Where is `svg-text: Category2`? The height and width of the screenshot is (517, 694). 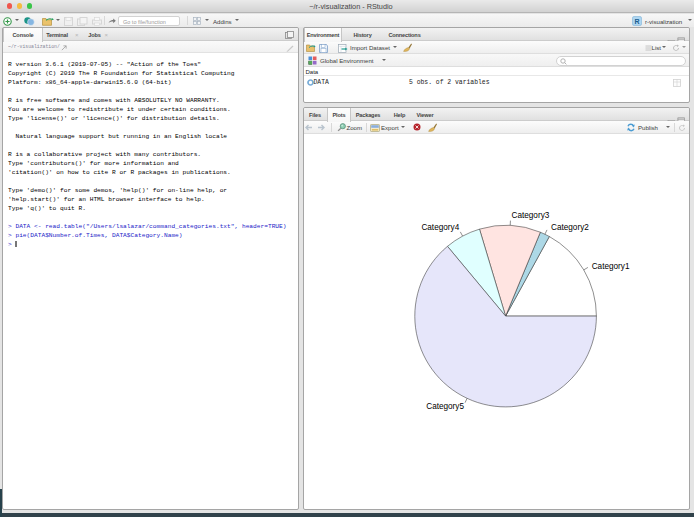
svg-text: Category2 is located at coordinates (570, 228).